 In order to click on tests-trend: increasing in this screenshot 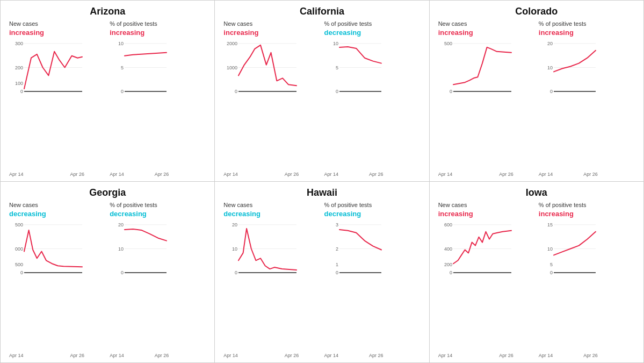, I will do `click(556, 214)`.